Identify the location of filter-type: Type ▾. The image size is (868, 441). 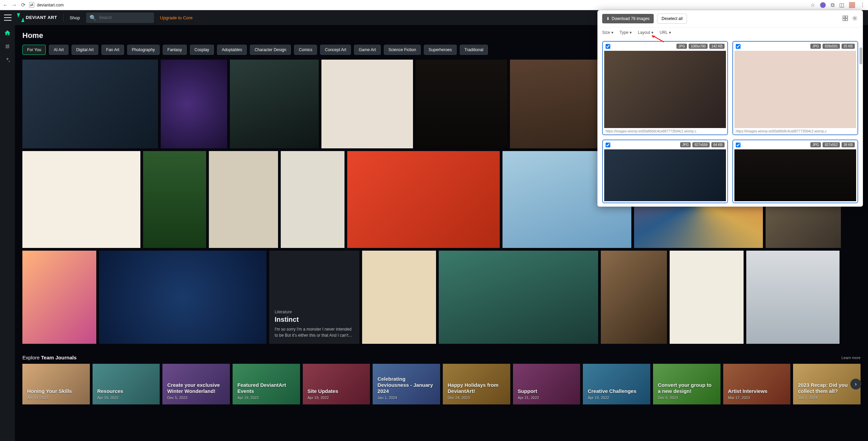
(626, 33).